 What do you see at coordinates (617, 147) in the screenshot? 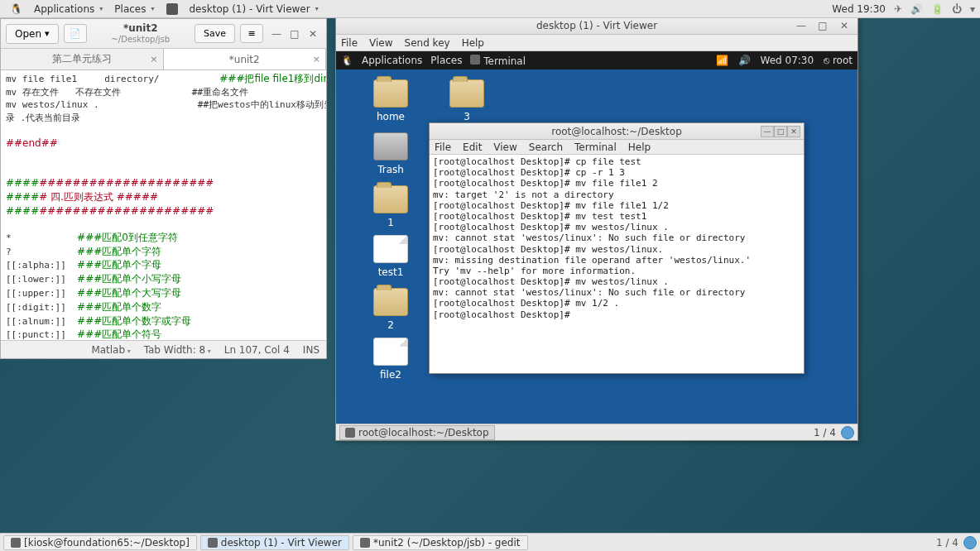
I see `terminal-menubar: File Edit View Search Terminal Help` at bounding box center [617, 147].